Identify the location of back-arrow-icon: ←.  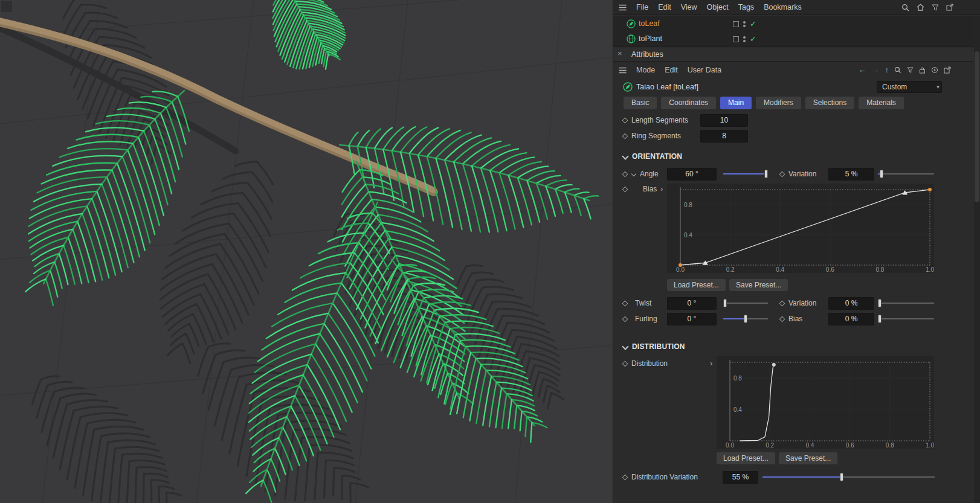
(863, 70).